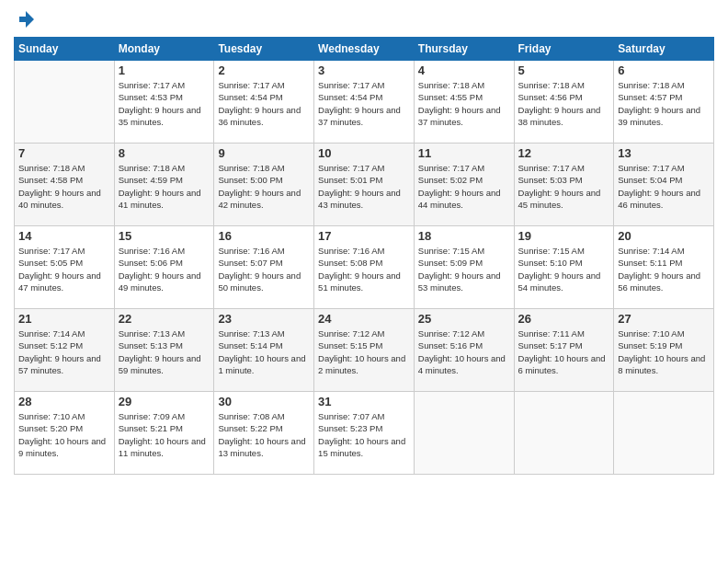  Describe the element at coordinates (364, 350) in the screenshot. I see `calendar-week-row: 21Sunrise: 7:14 AMSunset: 5:12 PMDayligh…` at that location.